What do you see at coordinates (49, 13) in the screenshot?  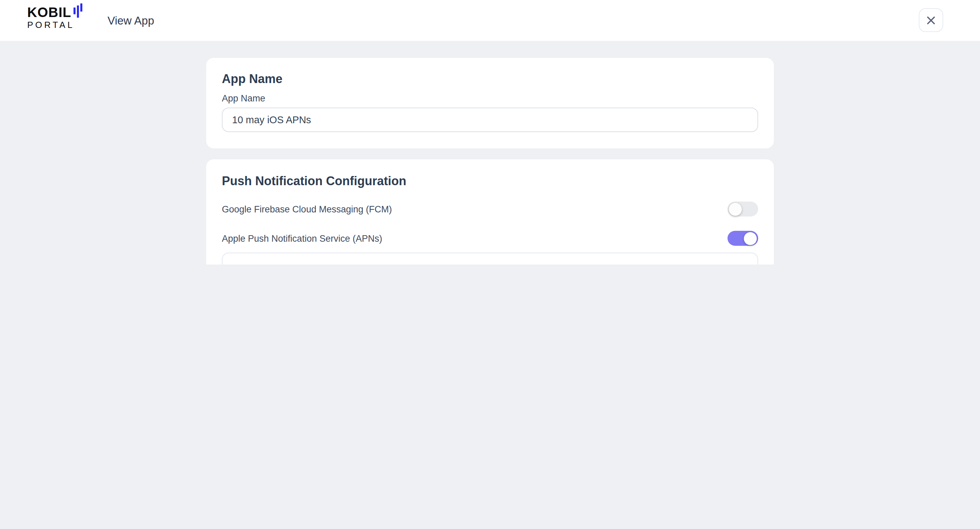 I see `logo-text-kobil: KOBIL` at bounding box center [49, 13].